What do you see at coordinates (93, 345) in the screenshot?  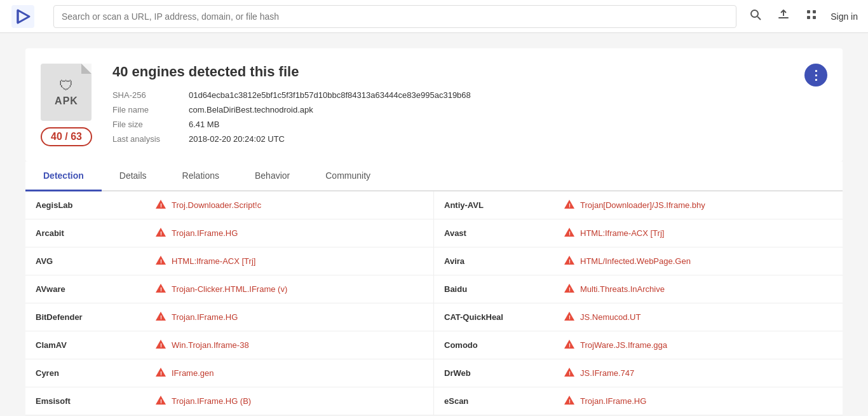 I see `engine-name: ClamAV` at bounding box center [93, 345].